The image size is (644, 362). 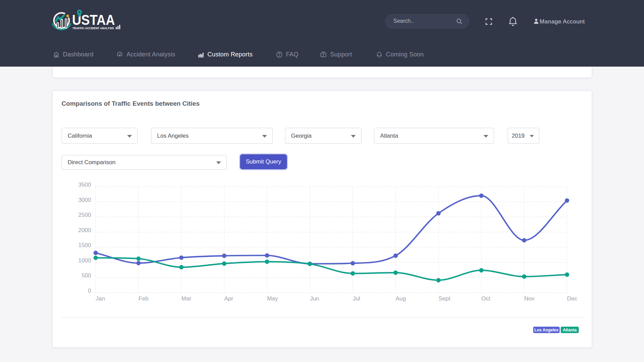 I want to click on svg-text: Jun, so click(x=314, y=298).